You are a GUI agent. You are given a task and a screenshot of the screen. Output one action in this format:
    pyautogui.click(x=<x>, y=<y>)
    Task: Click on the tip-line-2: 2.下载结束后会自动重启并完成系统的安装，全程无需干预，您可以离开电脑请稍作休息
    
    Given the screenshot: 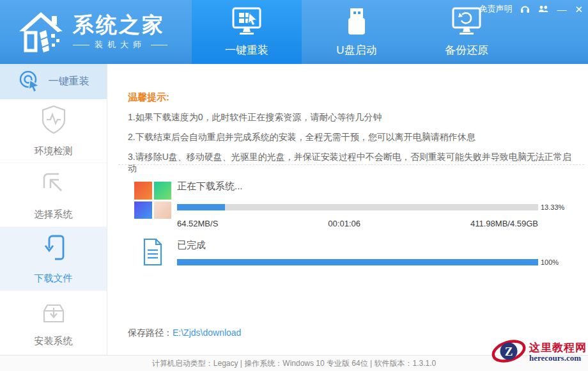 What is the action you would take?
    pyautogui.click(x=352, y=138)
    